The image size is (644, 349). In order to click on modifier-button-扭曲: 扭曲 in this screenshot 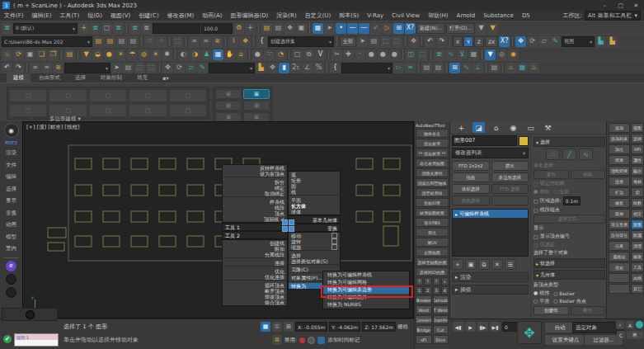, I will do `click(471, 177)`.